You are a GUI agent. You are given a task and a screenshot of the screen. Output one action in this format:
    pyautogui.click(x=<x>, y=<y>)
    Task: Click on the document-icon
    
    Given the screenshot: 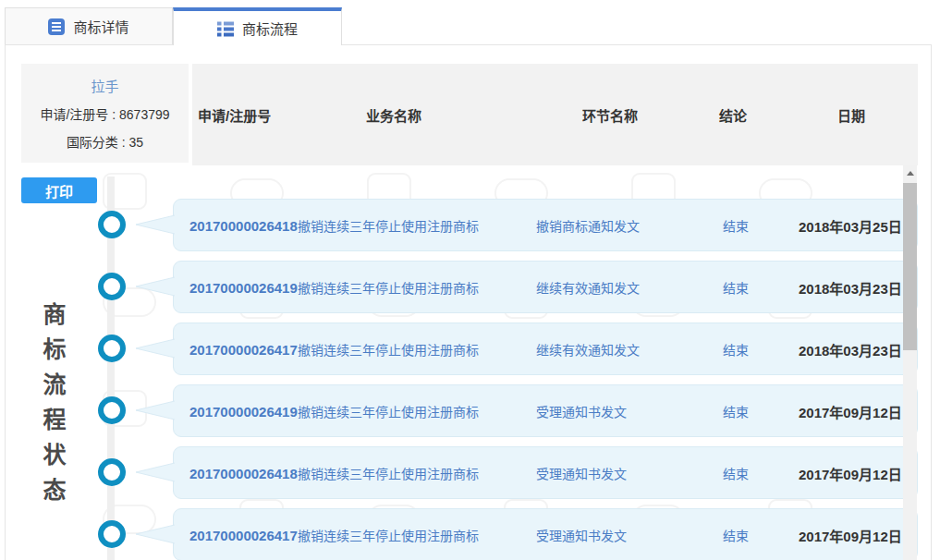 What is the action you would take?
    pyautogui.click(x=56, y=27)
    